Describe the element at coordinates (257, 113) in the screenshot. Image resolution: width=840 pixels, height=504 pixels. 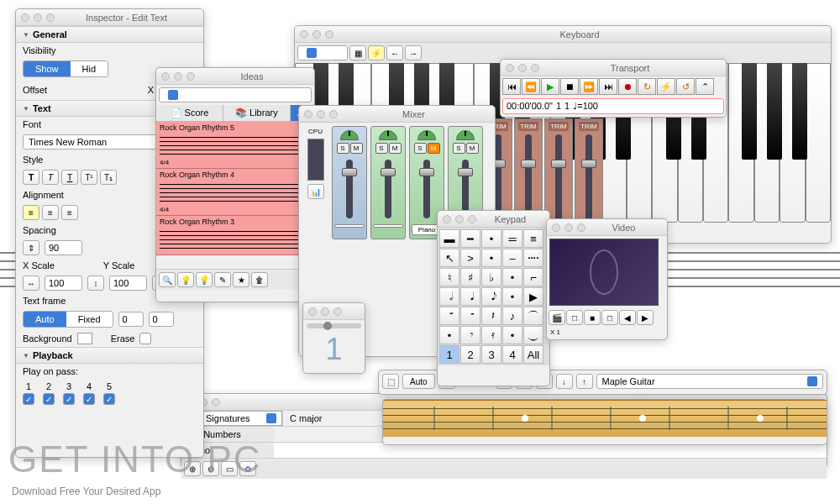
I see `library-tab: 📚 Library` at that location.